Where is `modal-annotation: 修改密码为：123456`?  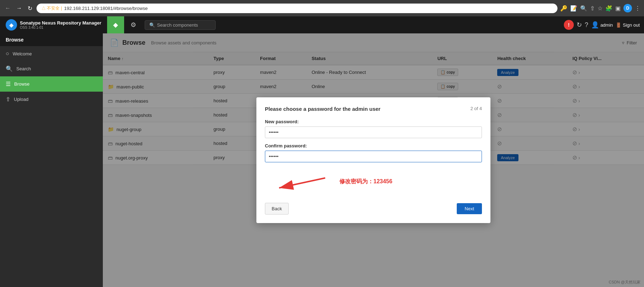 modal-annotation: 修改密码为：123456 is located at coordinates (373, 182).